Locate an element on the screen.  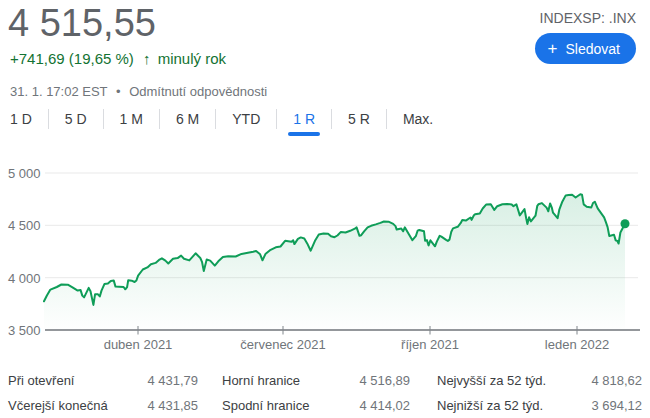
change-text: +741,69 (19,65 %) is located at coordinates (72, 58).